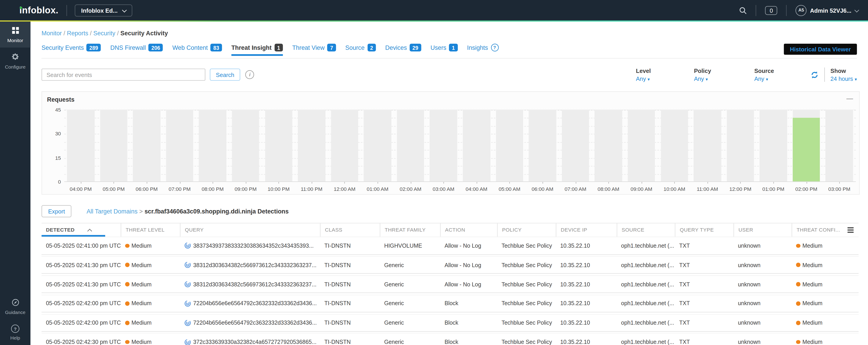 The height and width of the screenshot is (345, 868). Describe the element at coordinates (526, 230) in the screenshot. I see `column-header-policy: POLICY` at that location.